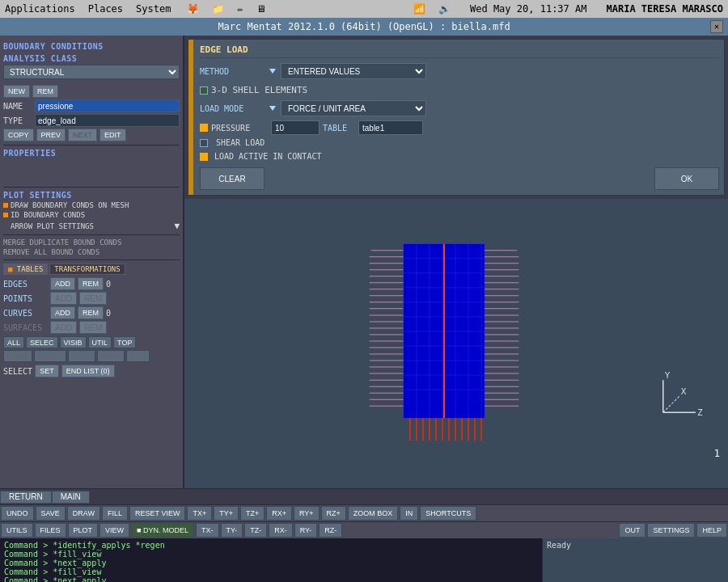 The height and width of the screenshot is (582, 728). I want to click on undo-btn: UNDO, so click(18, 513).